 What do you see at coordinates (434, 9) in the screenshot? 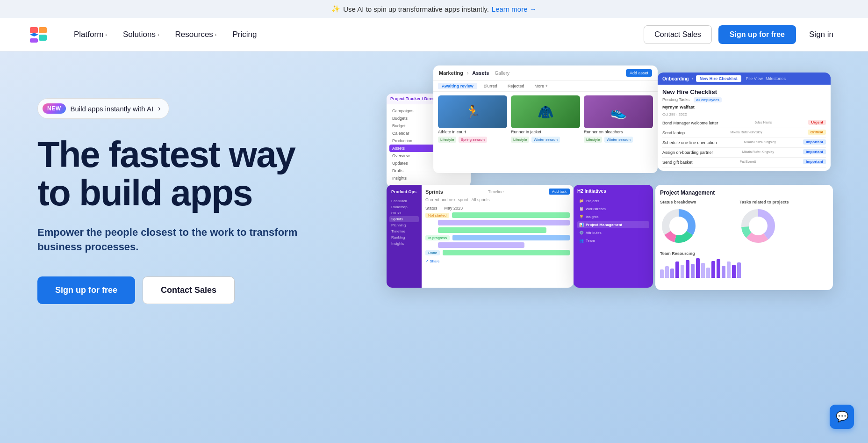
I see `top-banner: ✨ Use AI to spin up transformative apps …` at bounding box center [434, 9].